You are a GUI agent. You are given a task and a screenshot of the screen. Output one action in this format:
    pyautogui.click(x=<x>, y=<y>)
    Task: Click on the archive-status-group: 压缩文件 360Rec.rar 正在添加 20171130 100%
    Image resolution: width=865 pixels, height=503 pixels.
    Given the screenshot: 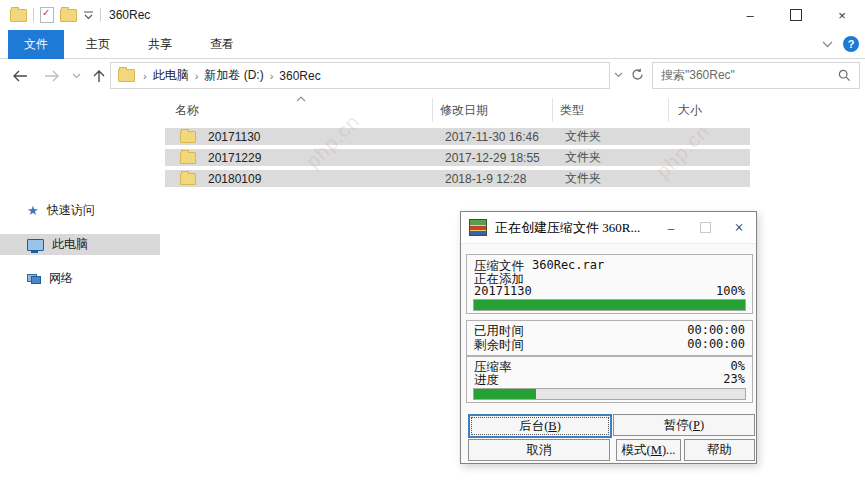 What is the action you would take?
    pyautogui.click(x=610, y=284)
    